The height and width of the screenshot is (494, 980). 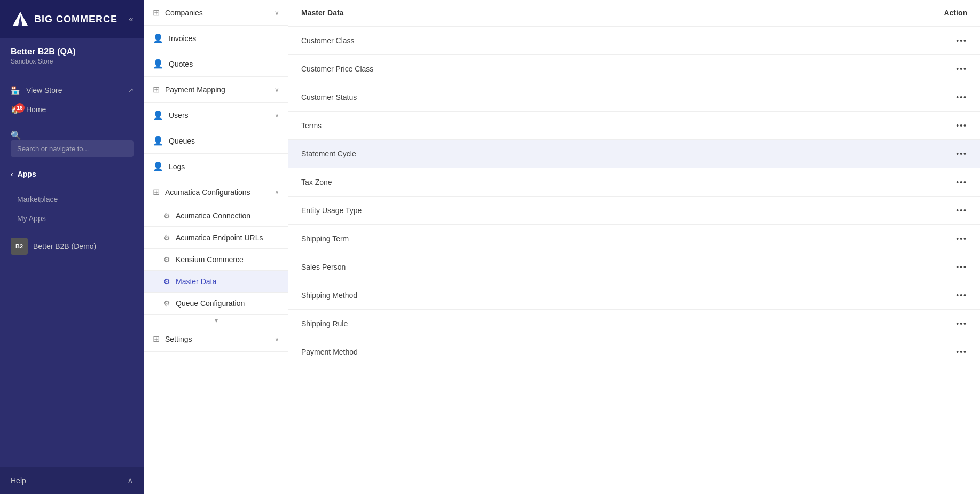 What do you see at coordinates (865, 69) in the screenshot?
I see `action-button-customer-price-class: •••` at bounding box center [865, 69].